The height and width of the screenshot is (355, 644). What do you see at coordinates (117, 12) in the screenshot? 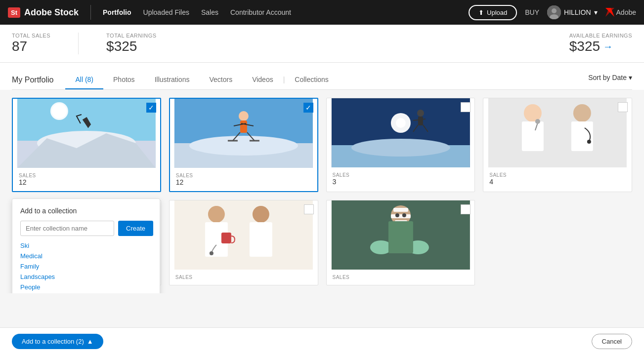
I see `nav-portfolio: Portfolio` at bounding box center [117, 12].